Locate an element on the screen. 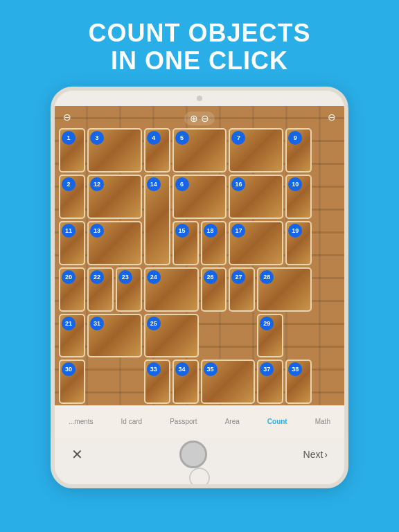 The height and width of the screenshot is (532, 399). card-3-4: 3 is located at coordinates (115, 150).